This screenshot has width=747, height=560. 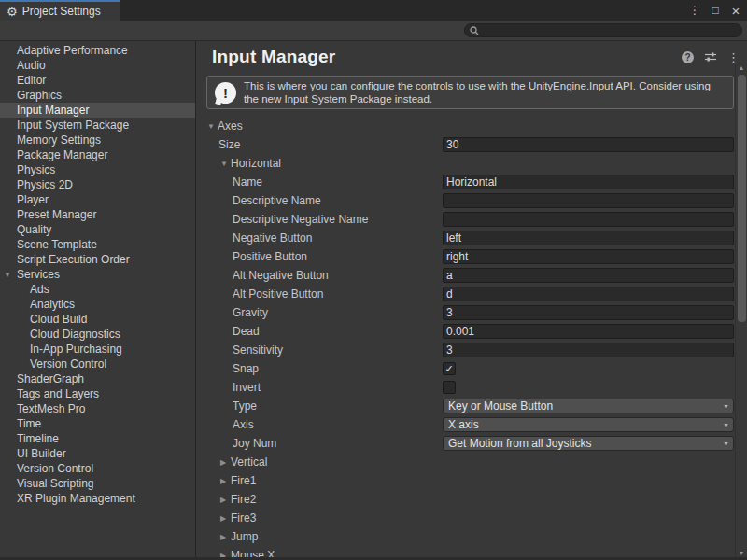 I want to click on sidebar-item-version-control: Version Control, so click(x=97, y=469).